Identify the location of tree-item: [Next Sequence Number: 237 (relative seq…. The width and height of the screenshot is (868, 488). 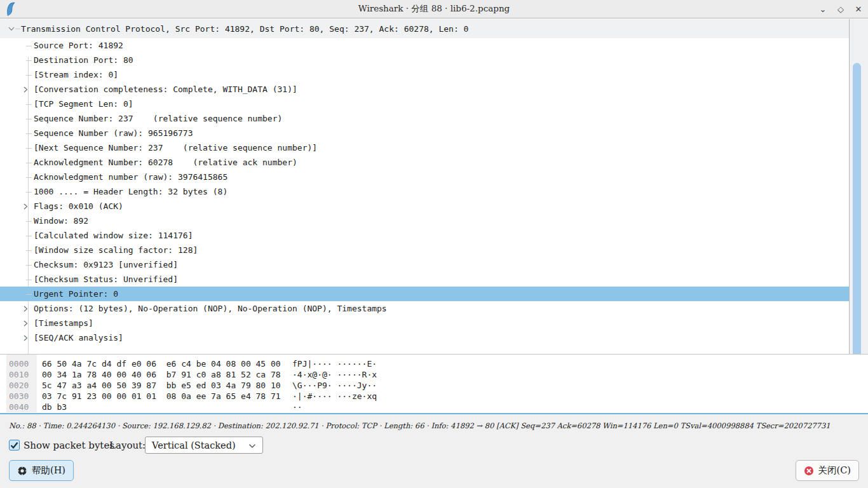
(424, 147).